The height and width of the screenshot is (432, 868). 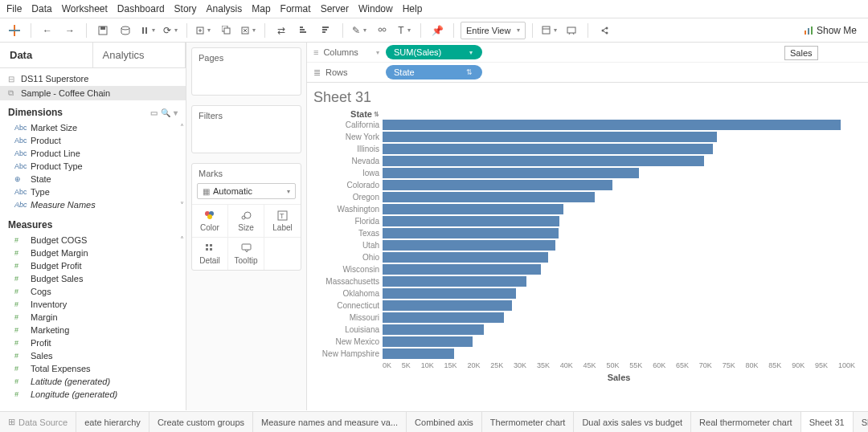 I want to click on menu-format: Format, so click(x=296, y=9).